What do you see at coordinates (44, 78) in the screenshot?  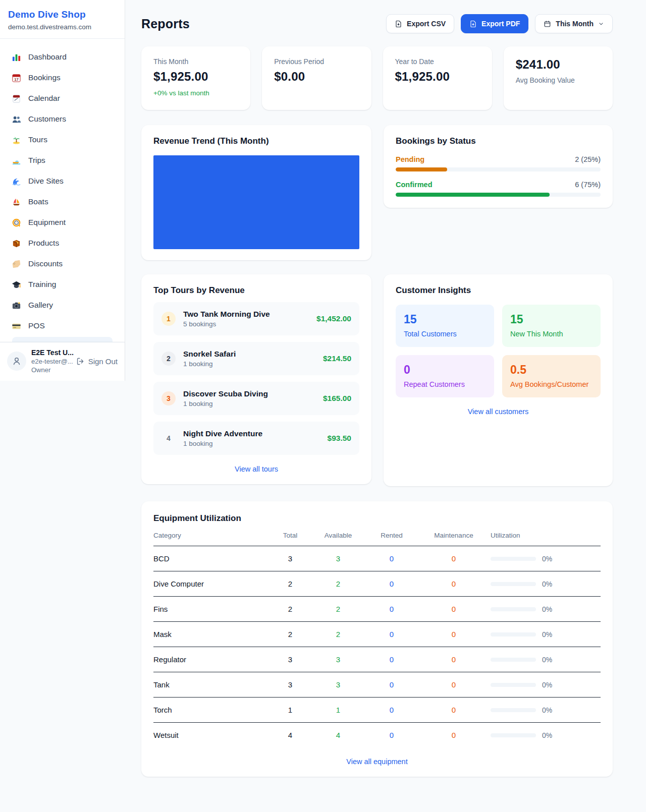 I see `sidebar-item-label: Bookings` at bounding box center [44, 78].